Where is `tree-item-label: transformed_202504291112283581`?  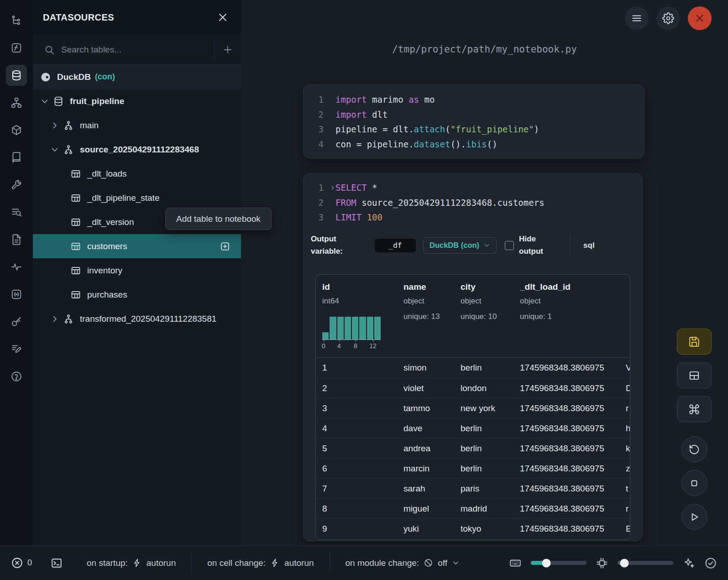 tree-item-label: transformed_202504291112283581 is located at coordinates (148, 319).